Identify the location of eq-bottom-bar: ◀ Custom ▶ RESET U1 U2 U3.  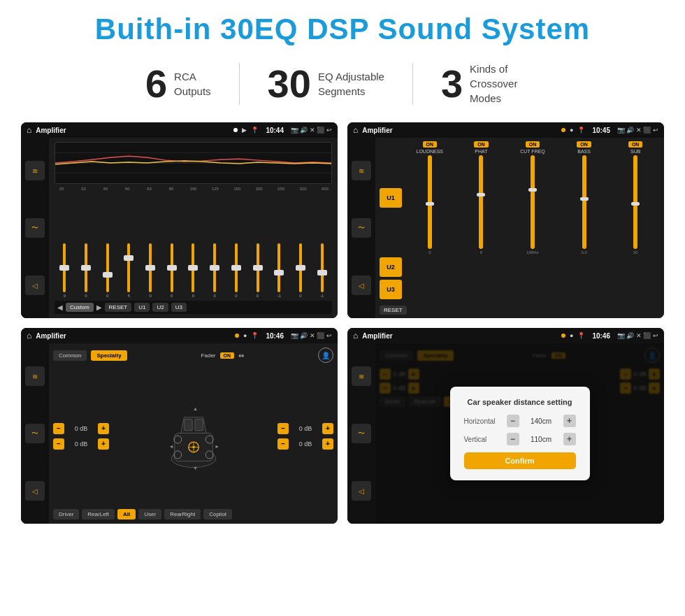
(193, 308).